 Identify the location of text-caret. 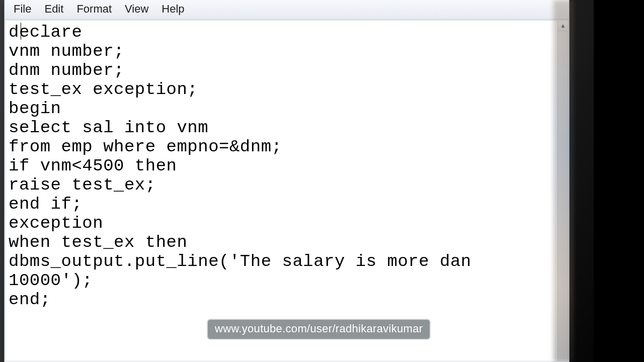
(21, 31).